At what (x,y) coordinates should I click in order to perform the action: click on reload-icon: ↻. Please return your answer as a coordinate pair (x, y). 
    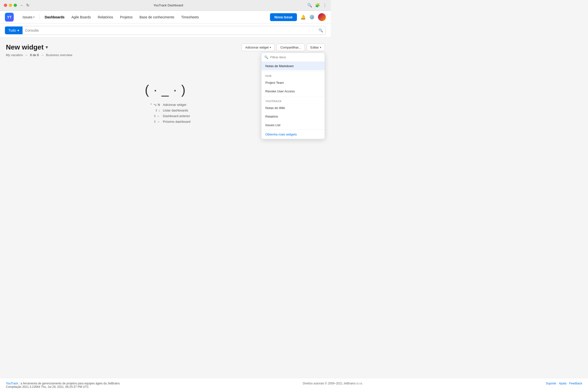
    Looking at the image, I should click on (28, 5).